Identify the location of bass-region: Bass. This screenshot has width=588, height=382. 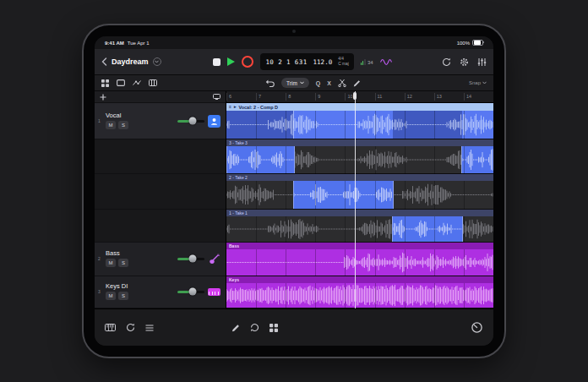
(360, 259).